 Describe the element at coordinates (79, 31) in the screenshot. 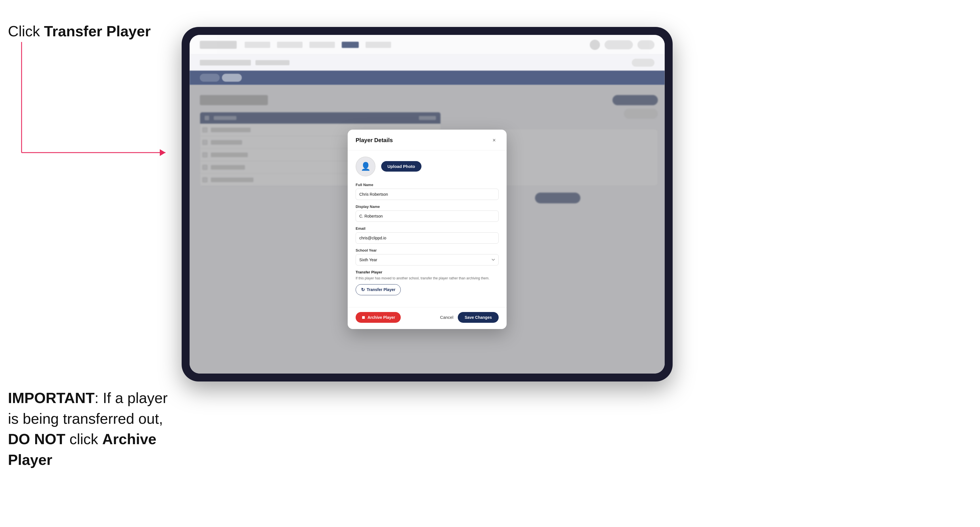

I see `instruction-top: Click Transfer Player` at that location.